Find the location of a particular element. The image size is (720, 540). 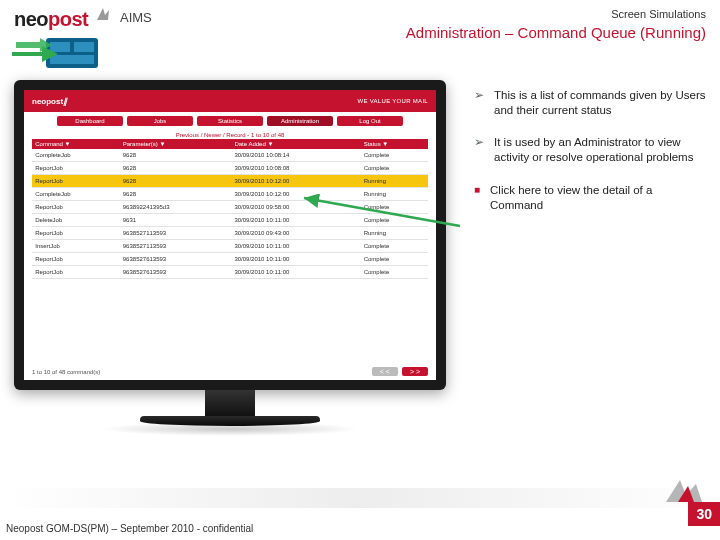

table-row: InsertJob963852711359330/09/2010 10:11:0… is located at coordinates (230, 246).